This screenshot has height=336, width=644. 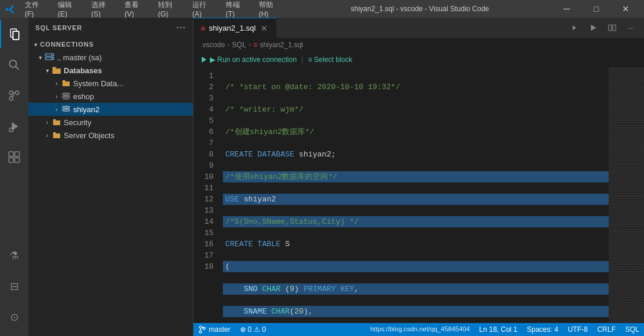 I want to click on sidebar-more-button: ···, so click(x=181, y=28).